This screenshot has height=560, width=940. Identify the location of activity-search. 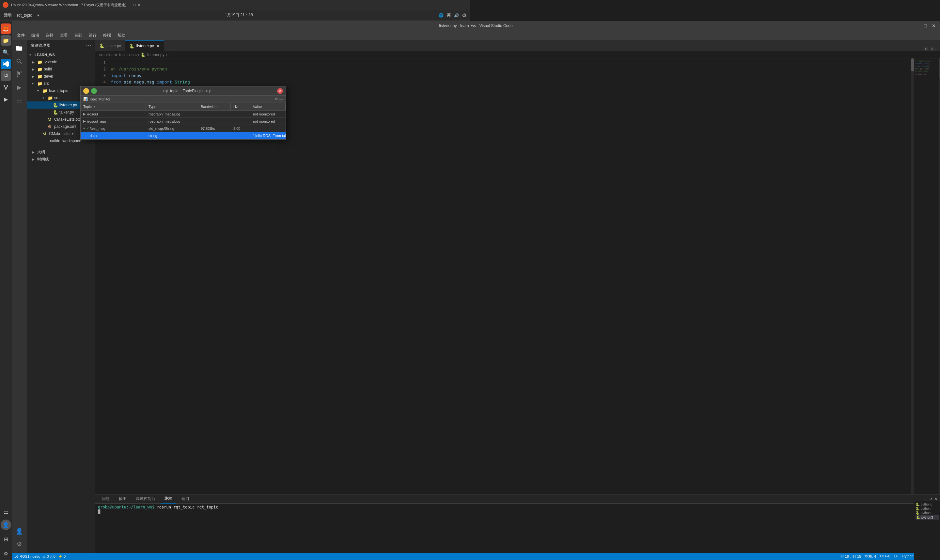
(19, 61).